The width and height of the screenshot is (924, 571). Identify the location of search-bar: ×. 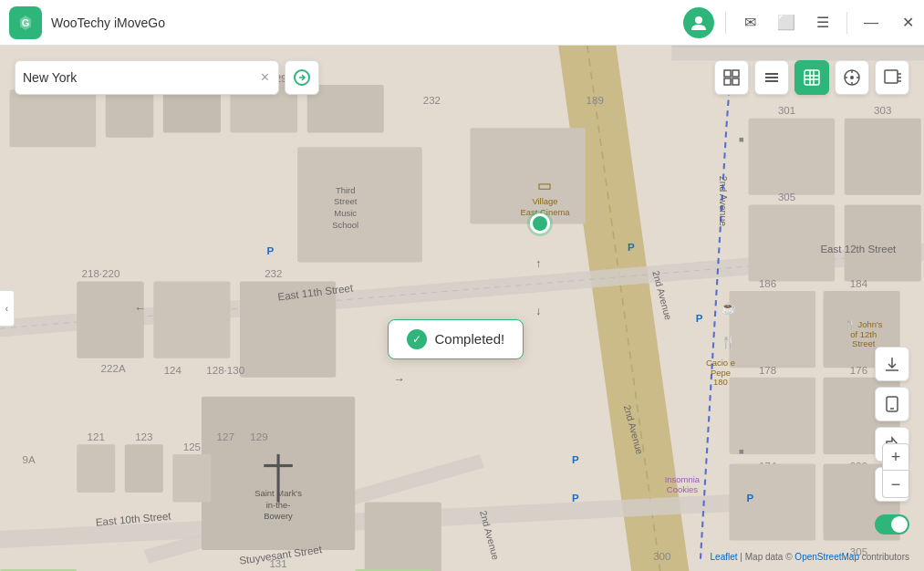
(167, 78).